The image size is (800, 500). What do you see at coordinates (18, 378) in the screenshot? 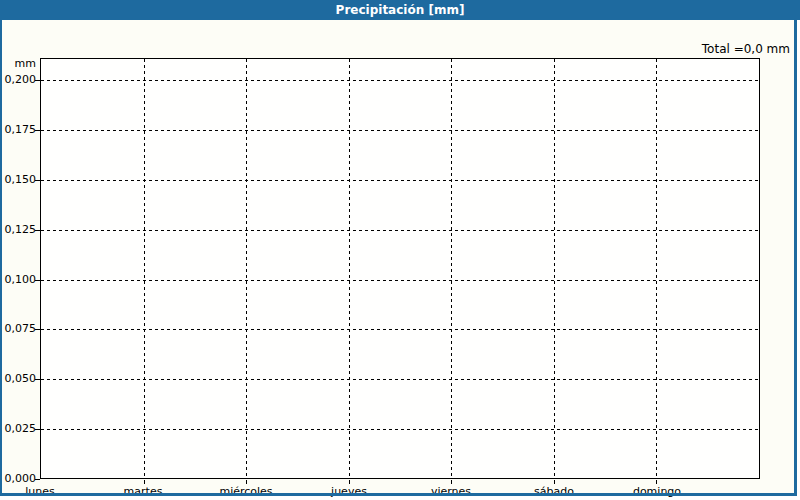
I see `y-tick-label: 0,050` at bounding box center [18, 378].